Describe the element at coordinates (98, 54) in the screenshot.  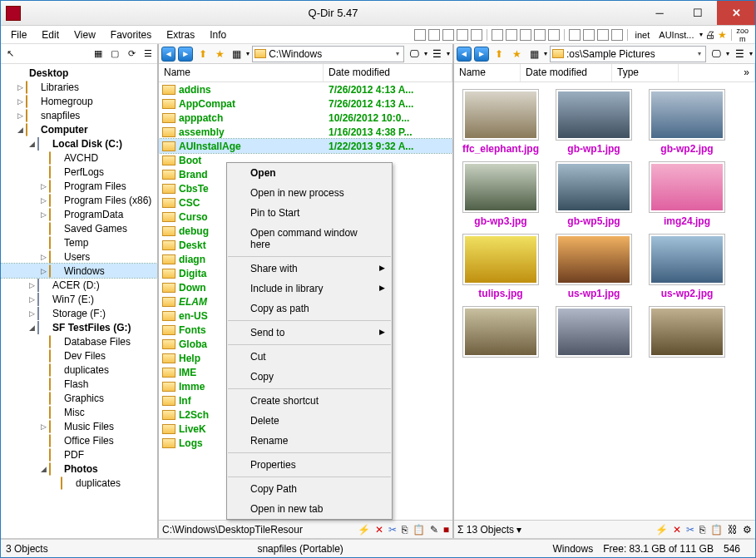
I see `tree-tool-icon: ▦` at that location.